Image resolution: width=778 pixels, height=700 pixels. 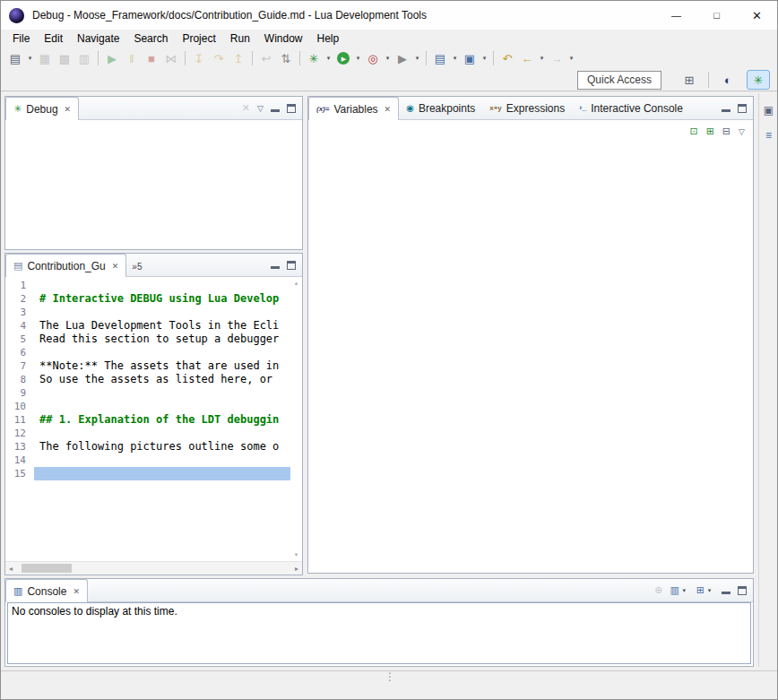 What do you see at coordinates (297, 568) in the screenshot?
I see `scroll-right-icon: ▸` at bounding box center [297, 568].